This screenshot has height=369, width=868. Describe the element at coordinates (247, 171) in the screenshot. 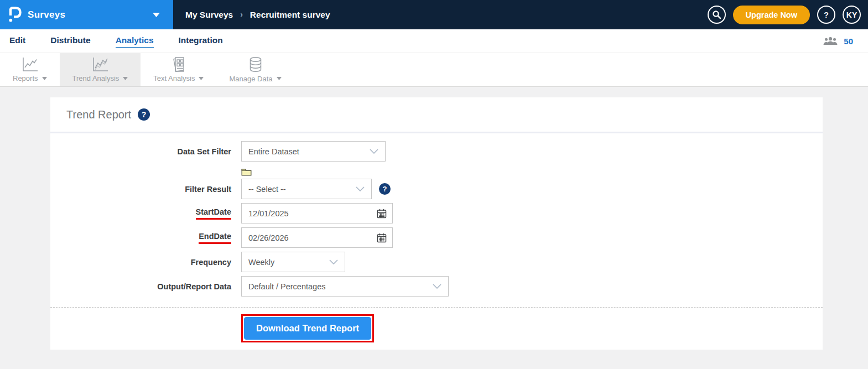

I see `folder-icon` at that location.